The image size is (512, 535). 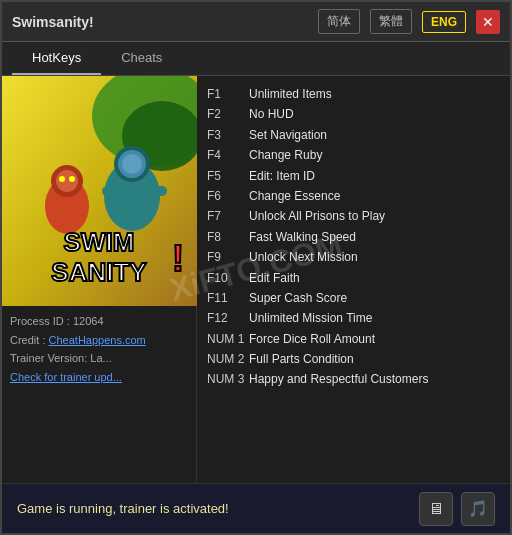 What do you see at coordinates (228, 135) in the screenshot?
I see `hotkey-key: F3` at bounding box center [228, 135].